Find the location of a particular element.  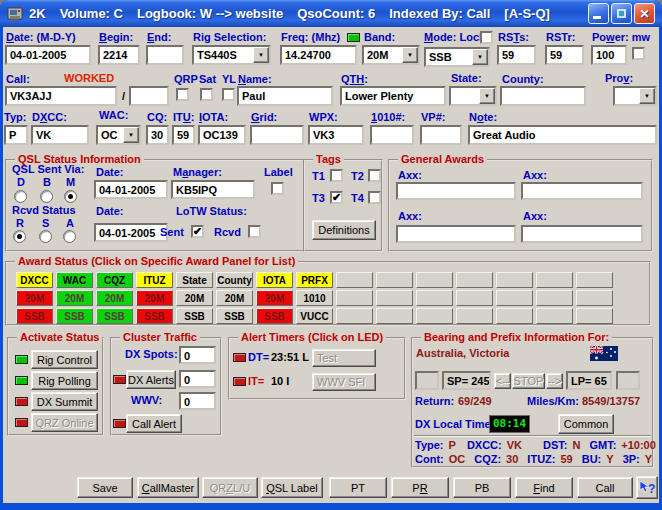

rsts-field: 59 is located at coordinates (516, 55).